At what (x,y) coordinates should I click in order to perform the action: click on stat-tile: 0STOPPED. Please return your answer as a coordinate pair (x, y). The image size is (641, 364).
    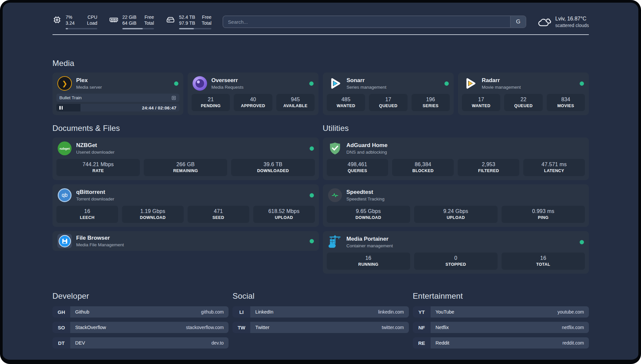
    Looking at the image, I should click on (456, 261).